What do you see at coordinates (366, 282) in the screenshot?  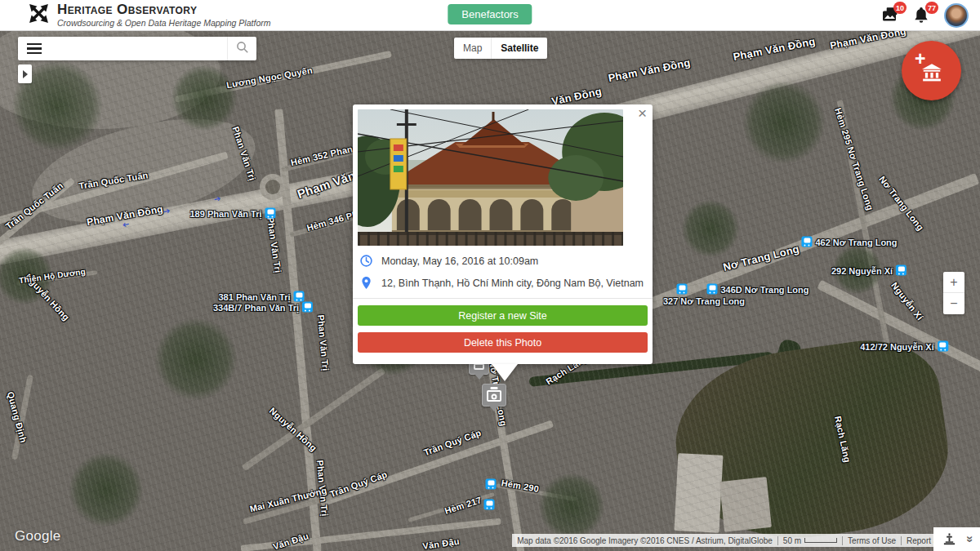 I see `location-pin-icon` at bounding box center [366, 282].